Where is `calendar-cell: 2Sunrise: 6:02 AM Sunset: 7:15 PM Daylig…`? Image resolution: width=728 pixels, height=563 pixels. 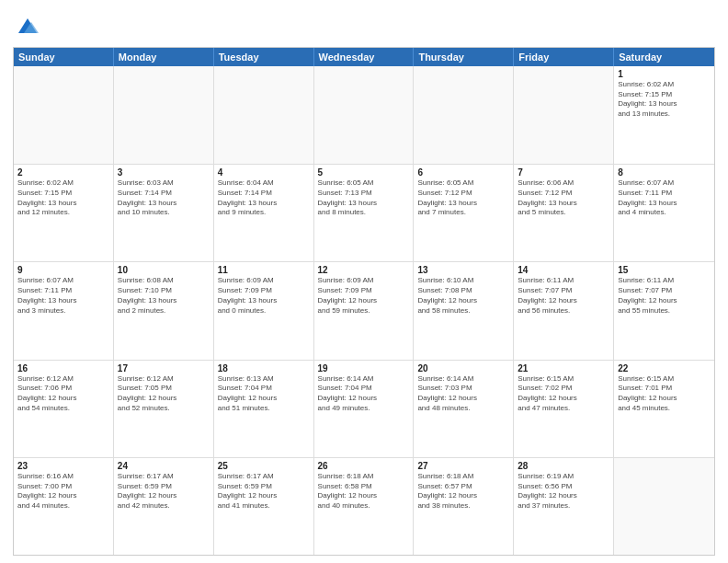
calendar-cell: 2Sunrise: 6:02 AM Sunset: 7:15 PM Daylig… is located at coordinates (64, 213).